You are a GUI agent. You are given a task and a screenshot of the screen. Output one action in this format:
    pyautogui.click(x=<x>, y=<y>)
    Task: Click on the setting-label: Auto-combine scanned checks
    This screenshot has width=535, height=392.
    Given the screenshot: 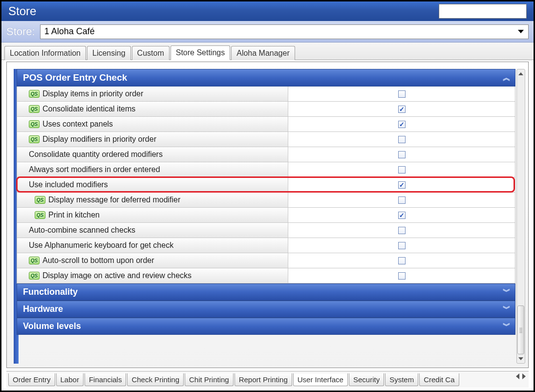 What is the action you would take?
    pyautogui.click(x=152, y=230)
    